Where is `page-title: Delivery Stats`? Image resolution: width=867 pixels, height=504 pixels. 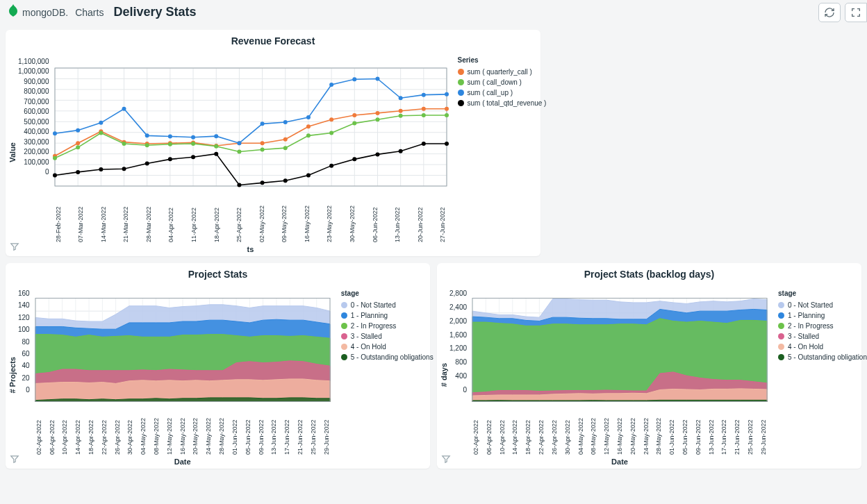 page-title: Delivery Stats is located at coordinates (154, 12).